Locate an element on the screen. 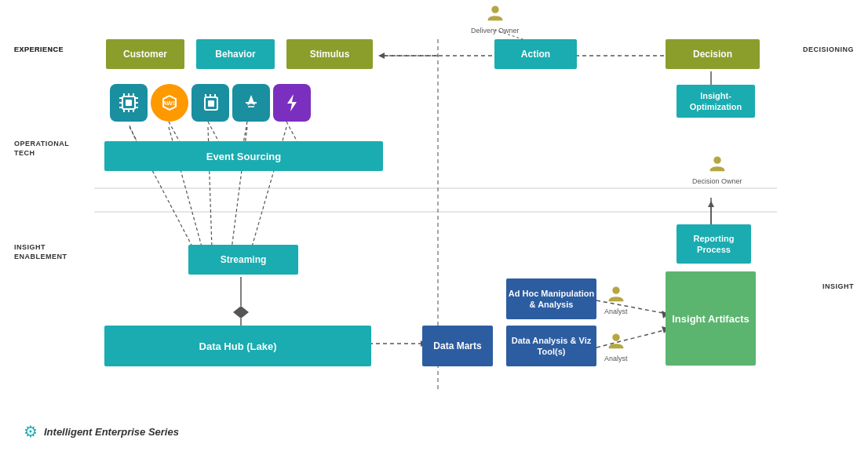  label-insight-enablement: INSIGHTENABLEMENT is located at coordinates (49, 253).